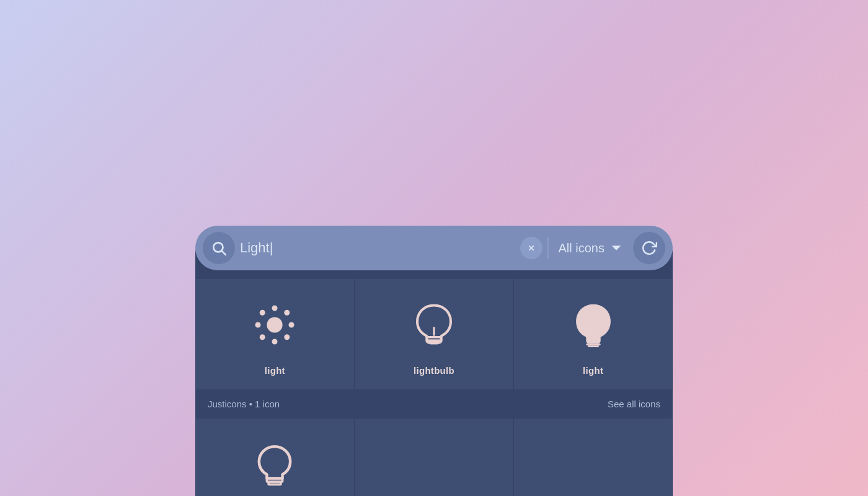 Image resolution: width=868 pixels, height=496 pixels. Describe the element at coordinates (616, 248) in the screenshot. I see `chevron-down-icon` at that location.